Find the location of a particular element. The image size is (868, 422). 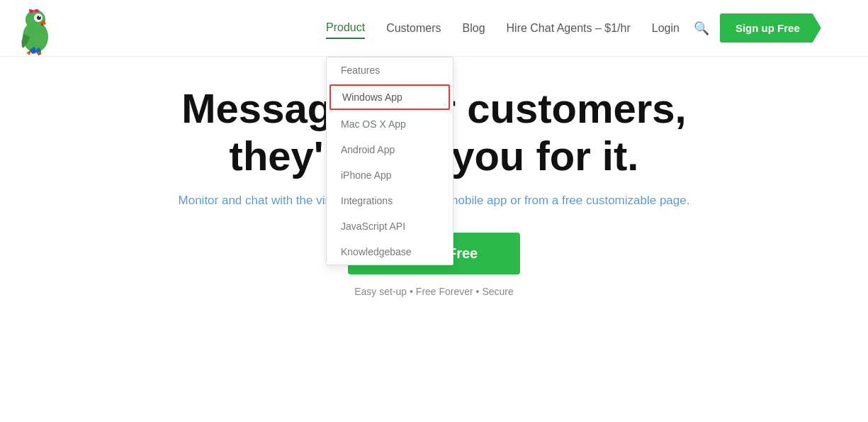

main-nav: Product Customers Blog Hire Chat Agents … is located at coordinates (503, 28).